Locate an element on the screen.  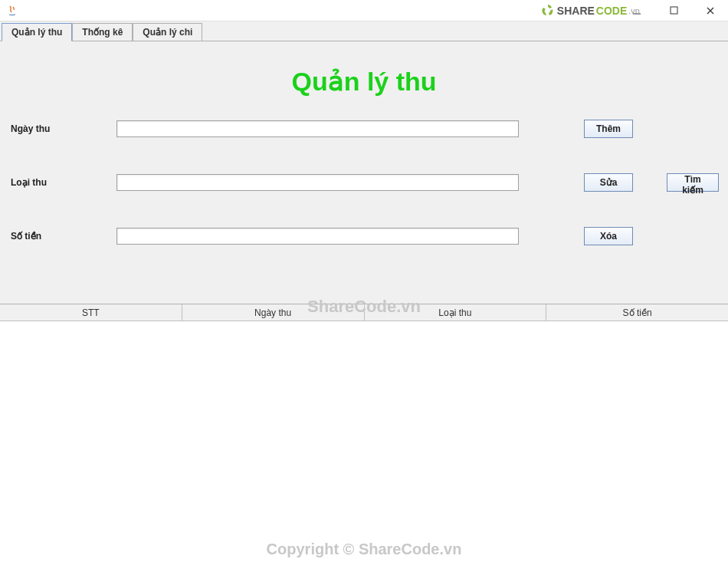
tab-quan-ly-thu: Quản lý thu is located at coordinates (37, 32).